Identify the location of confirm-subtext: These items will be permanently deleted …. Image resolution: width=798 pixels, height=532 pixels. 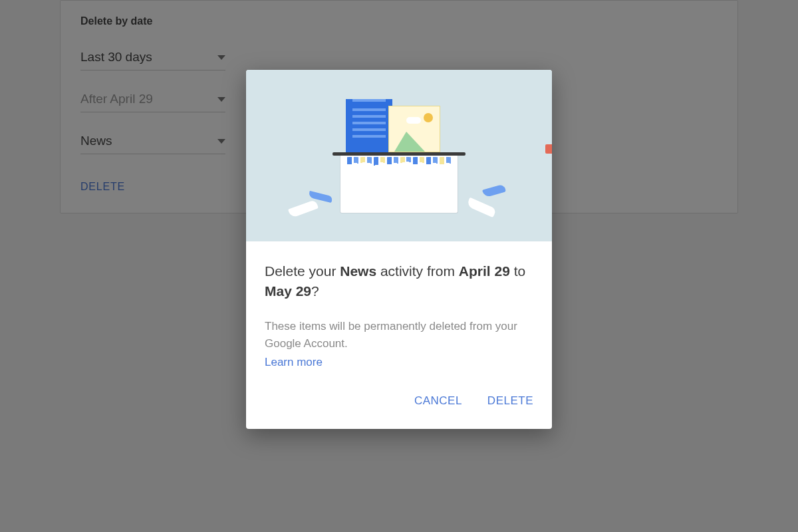
(399, 335).